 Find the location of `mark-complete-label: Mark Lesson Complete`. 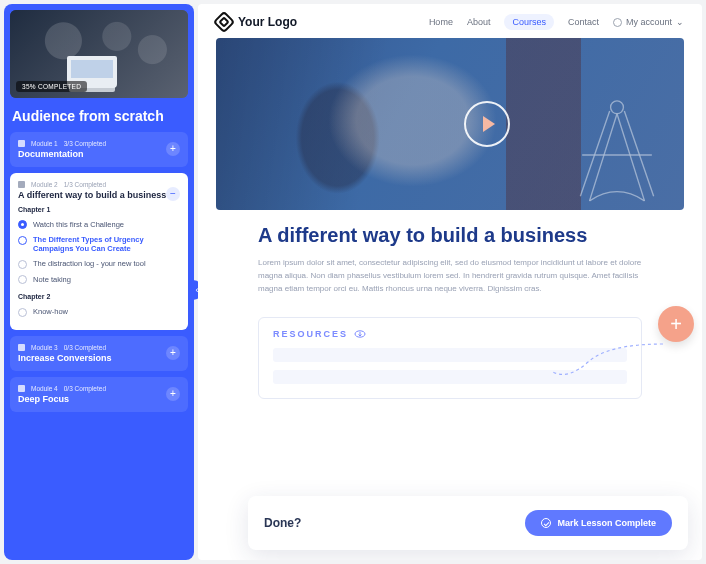

mark-complete-label: Mark Lesson Complete is located at coordinates (606, 523).